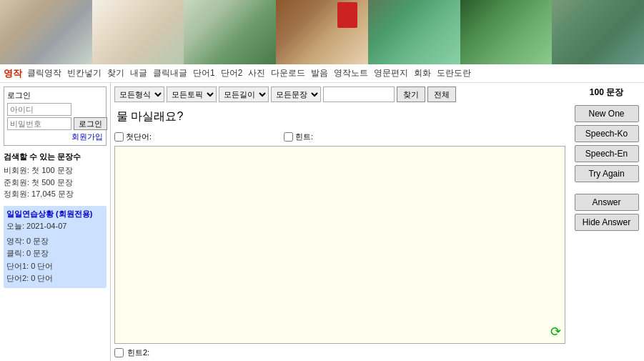 The image size is (644, 361). I want to click on login-title: 로그인, so click(55, 96).